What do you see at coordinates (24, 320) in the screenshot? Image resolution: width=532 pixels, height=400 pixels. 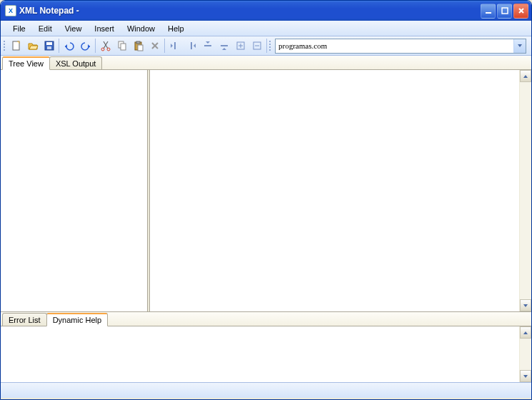 I see `tab-label: Error List` at bounding box center [24, 320].